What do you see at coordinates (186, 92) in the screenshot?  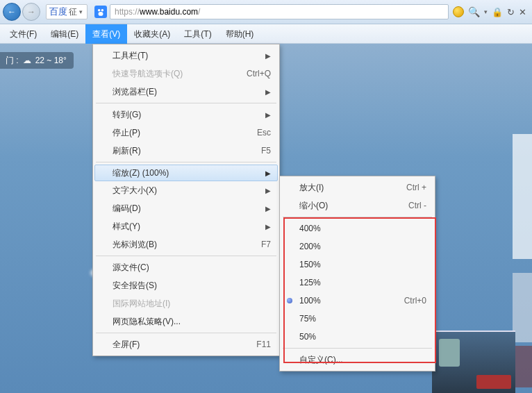 I see `menuitem-browser-bar: 浏览器栏(E)▶` at bounding box center [186, 92].